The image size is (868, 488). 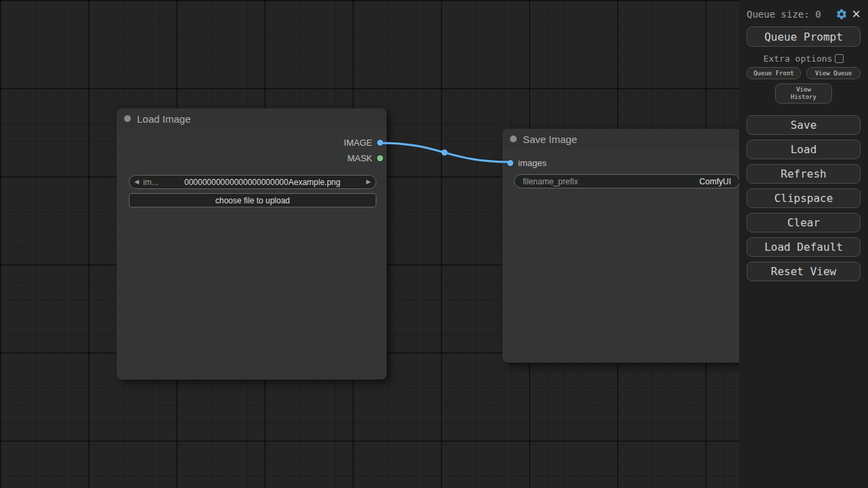 What do you see at coordinates (833, 73) in the screenshot?
I see `view-queue-button: View Queue` at bounding box center [833, 73].